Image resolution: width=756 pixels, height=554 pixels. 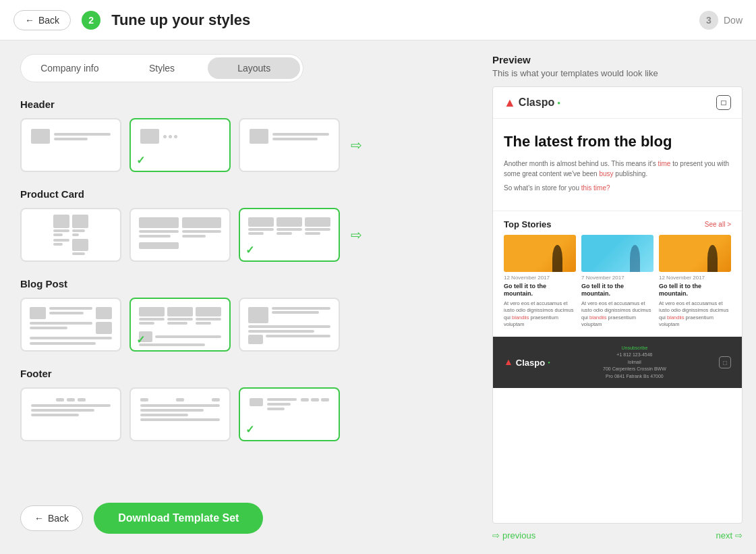 I want to click on step3-label: Dow, so click(x=733, y=20).